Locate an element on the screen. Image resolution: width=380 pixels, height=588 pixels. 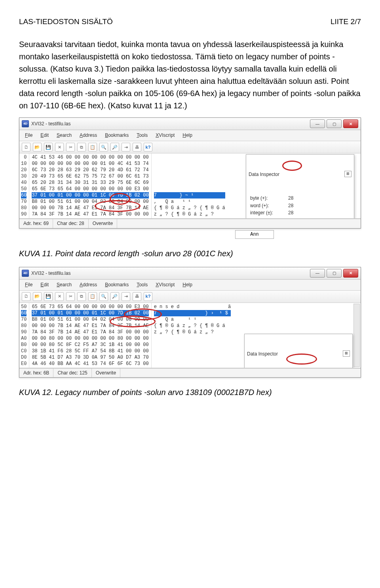
fragment-box: Ann is located at coordinates (255, 235).